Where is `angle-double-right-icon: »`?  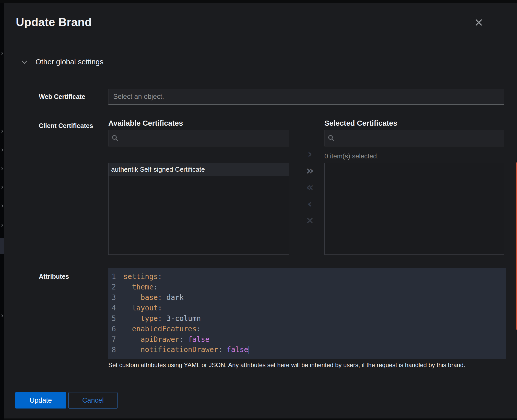 angle-double-right-icon: » is located at coordinates (310, 170).